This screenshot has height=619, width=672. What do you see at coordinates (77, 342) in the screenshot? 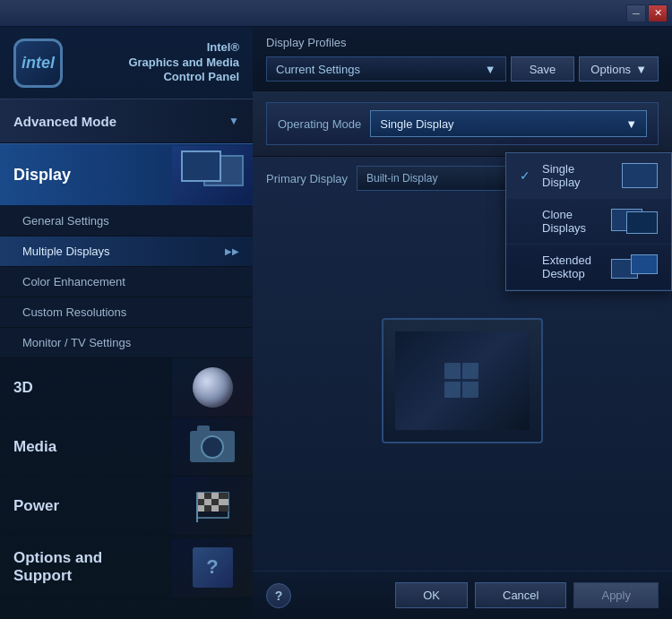
I see `submenu-label-monitor-tv: Monitor / TV Settings` at bounding box center [77, 342].